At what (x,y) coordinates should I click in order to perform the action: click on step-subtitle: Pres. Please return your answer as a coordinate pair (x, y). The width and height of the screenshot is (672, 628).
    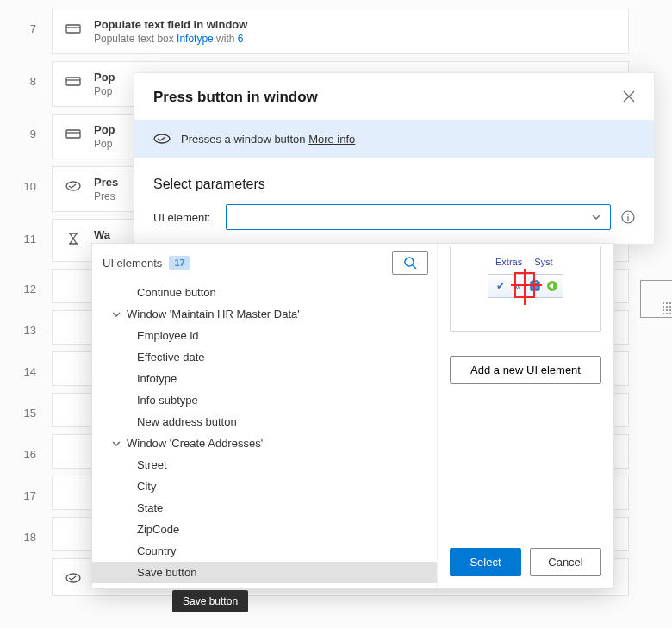
    Looking at the image, I should click on (106, 196).